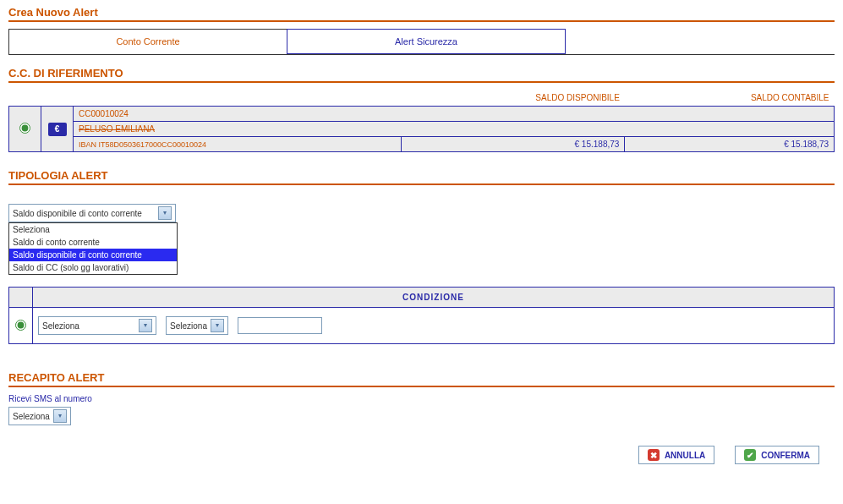 This screenshot has height=504, width=843. What do you see at coordinates (40, 416) in the screenshot?
I see `recapito-select: Seleziona ▾` at bounding box center [40, 416].